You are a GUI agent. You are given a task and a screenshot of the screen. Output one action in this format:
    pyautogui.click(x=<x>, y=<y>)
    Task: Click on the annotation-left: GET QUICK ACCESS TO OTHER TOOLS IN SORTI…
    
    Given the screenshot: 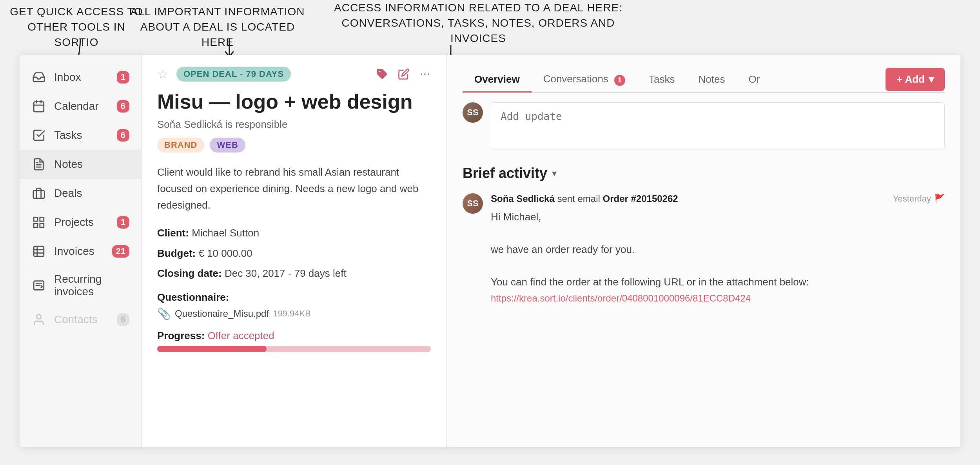 What is the action you would take?
    pyautogui.click(x=76, y=27)
    